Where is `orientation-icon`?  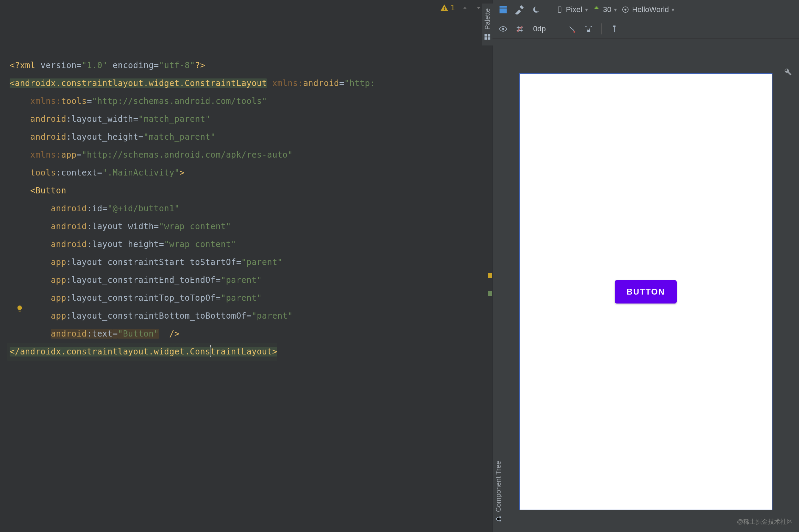 orientation-icon is located at coordinates (520, 10).